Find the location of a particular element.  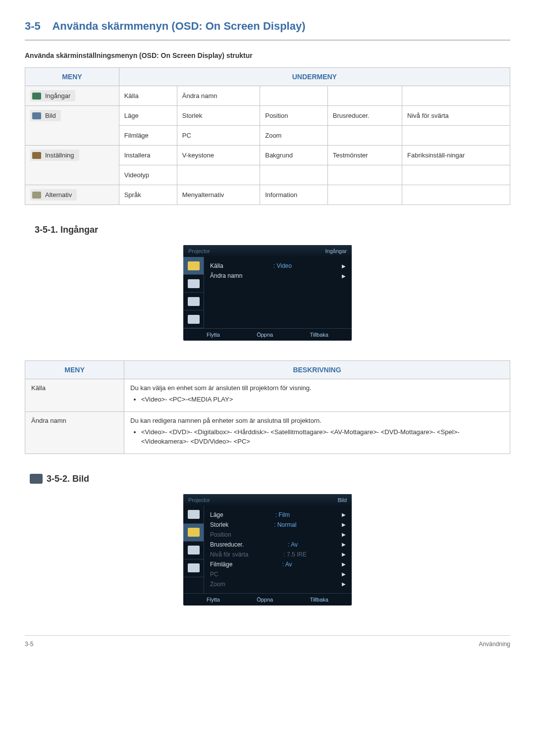

footer-right: Användning is located at coordinates (494, 644).